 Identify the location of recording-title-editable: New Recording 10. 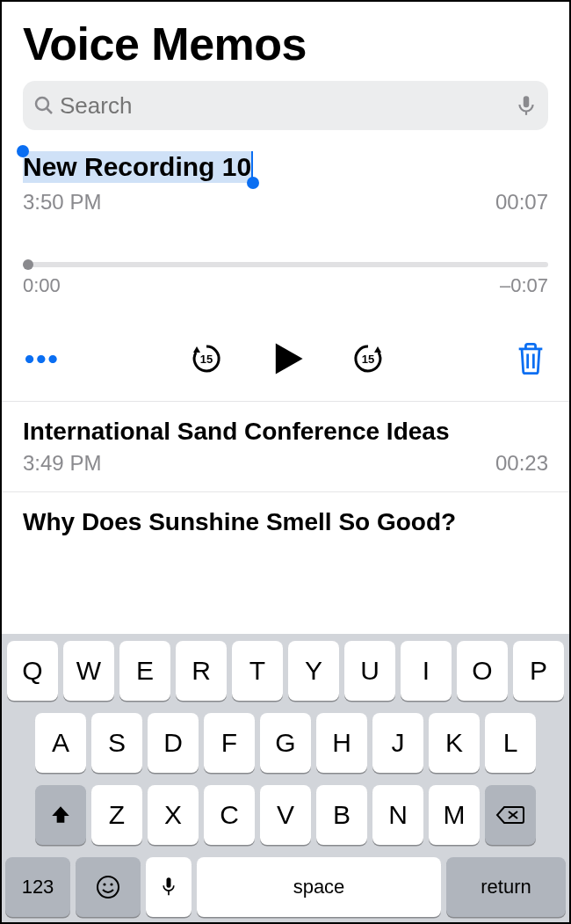
(138, 167).